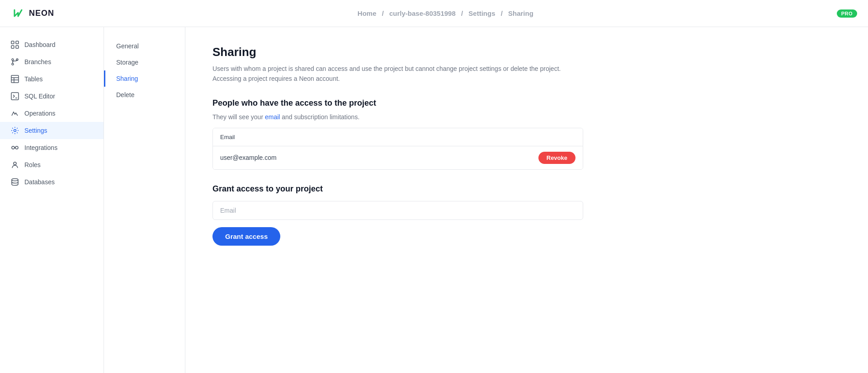 Image resolution: width=868 pixels, height=373 pixels. I want to click on grant-email-input, so click(398, 210).